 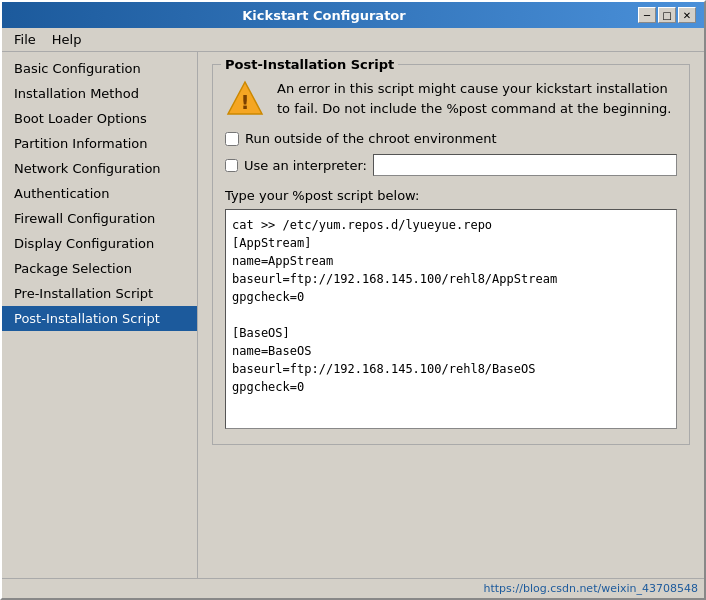 I want to click on menu-help: Help, so click(x=67, y=40).